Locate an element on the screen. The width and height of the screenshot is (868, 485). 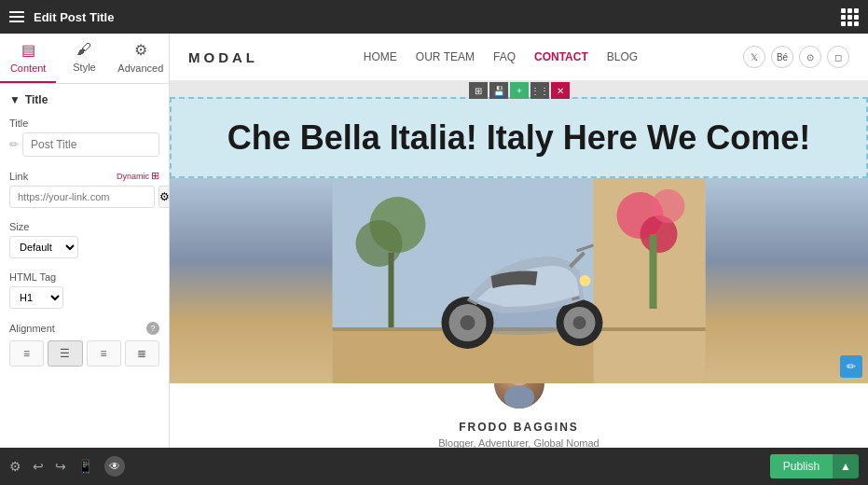
eye-button: 👁 is located at coordinates (115, 466).